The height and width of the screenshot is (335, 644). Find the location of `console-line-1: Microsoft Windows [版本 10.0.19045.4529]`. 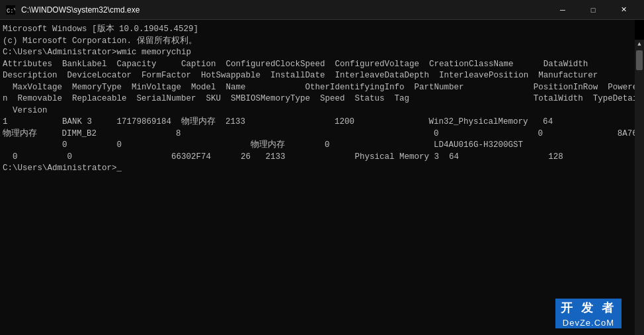

console-line-1: Microsoft Windows [版本 10.0.19045.4529] is located at coordinates (317, 30).